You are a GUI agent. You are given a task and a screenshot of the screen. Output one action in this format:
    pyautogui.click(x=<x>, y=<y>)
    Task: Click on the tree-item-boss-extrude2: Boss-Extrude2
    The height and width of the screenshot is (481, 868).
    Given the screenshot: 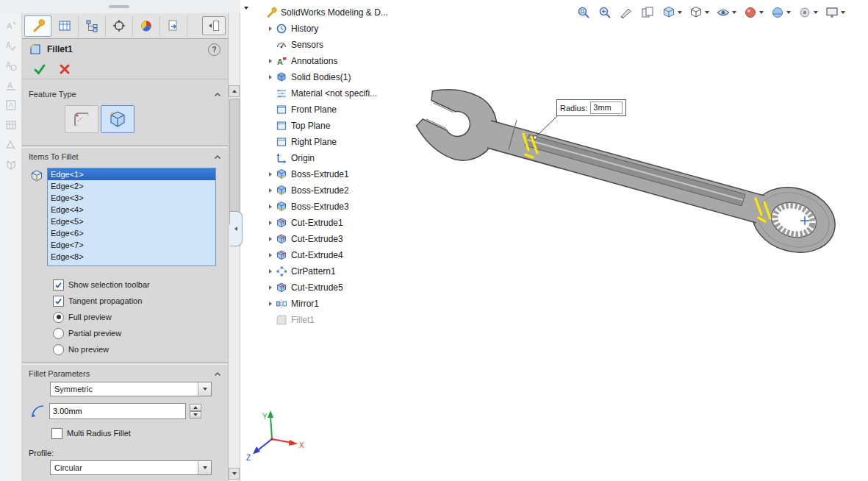 What is the action you would take?
    pyautogui.click(x=322, y=190)
    